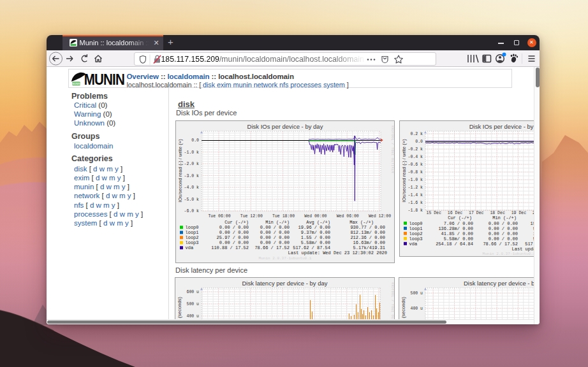 Image resolution: width=588 pixels, height=367 pixels. What do you see at coordinates (192, 187) in the screenshot?
I see `svg-text: -4.0 k` at bounding box center [192, 187].